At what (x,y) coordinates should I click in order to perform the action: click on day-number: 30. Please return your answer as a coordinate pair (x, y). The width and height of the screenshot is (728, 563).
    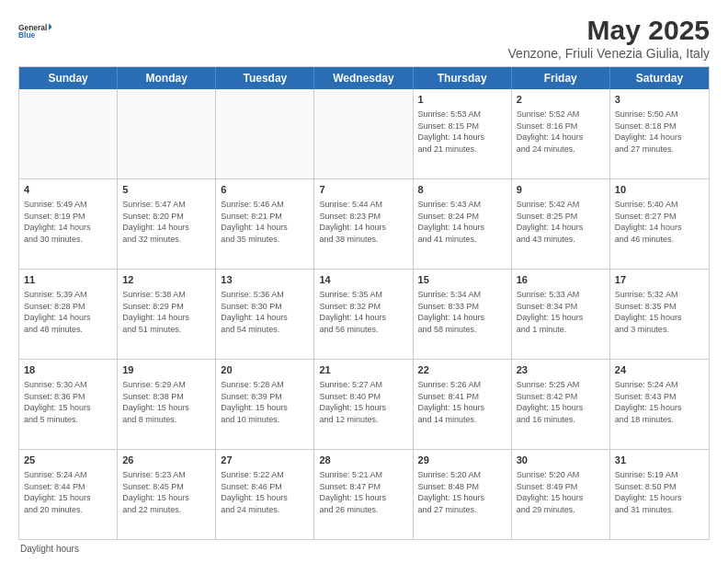
    Looking at the image, I should click on (561, 460).